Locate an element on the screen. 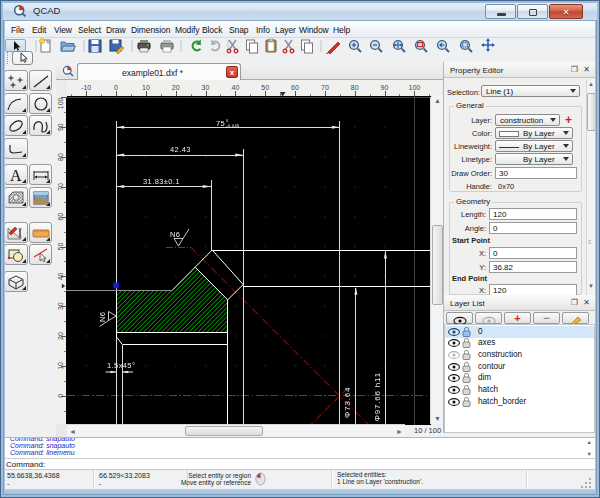  svg-text: Φ73.64 is located at coordinates (348, 402).